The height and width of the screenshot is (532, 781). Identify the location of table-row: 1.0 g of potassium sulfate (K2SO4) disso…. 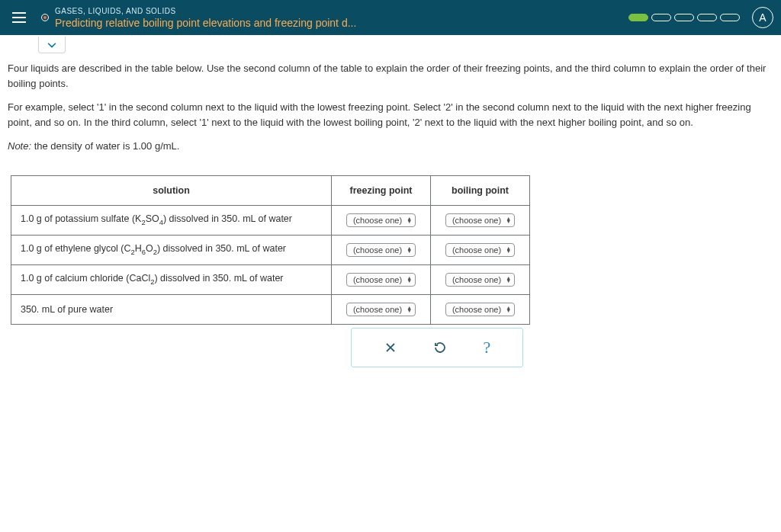
(271, 220).